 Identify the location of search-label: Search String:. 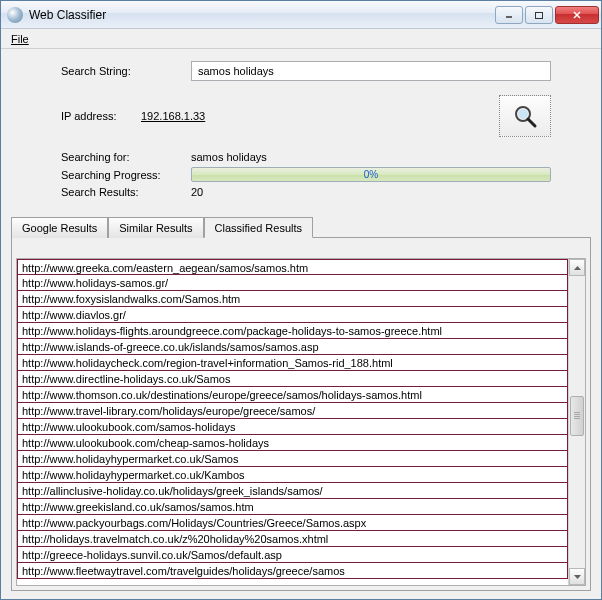
(126, 71).